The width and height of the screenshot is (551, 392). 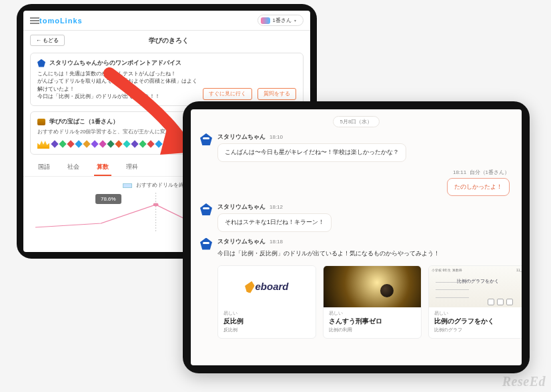 I want to click on drill-thumb, so click(x=372, y=287).